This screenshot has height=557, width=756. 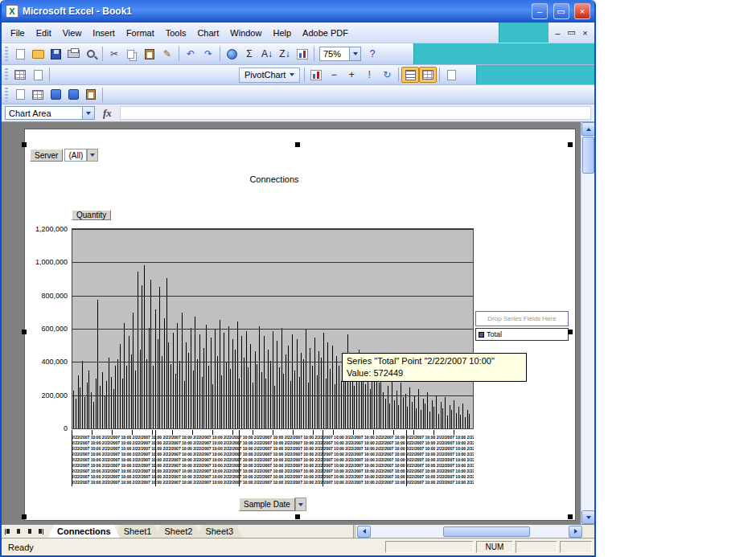 I want to click on sheet-tab-sheet2: Sheet2, so click(x=179, y=531).